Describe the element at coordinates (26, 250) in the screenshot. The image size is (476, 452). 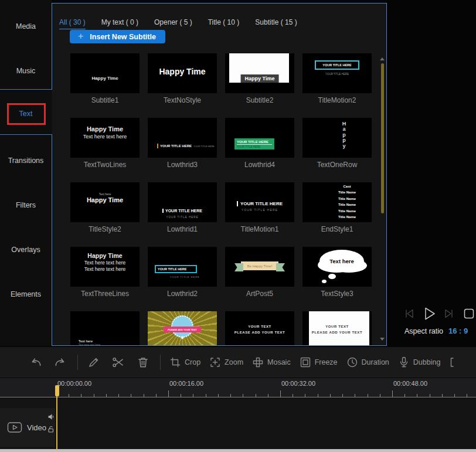
I see `sidebar-item-overlays: Overlays` at that location.